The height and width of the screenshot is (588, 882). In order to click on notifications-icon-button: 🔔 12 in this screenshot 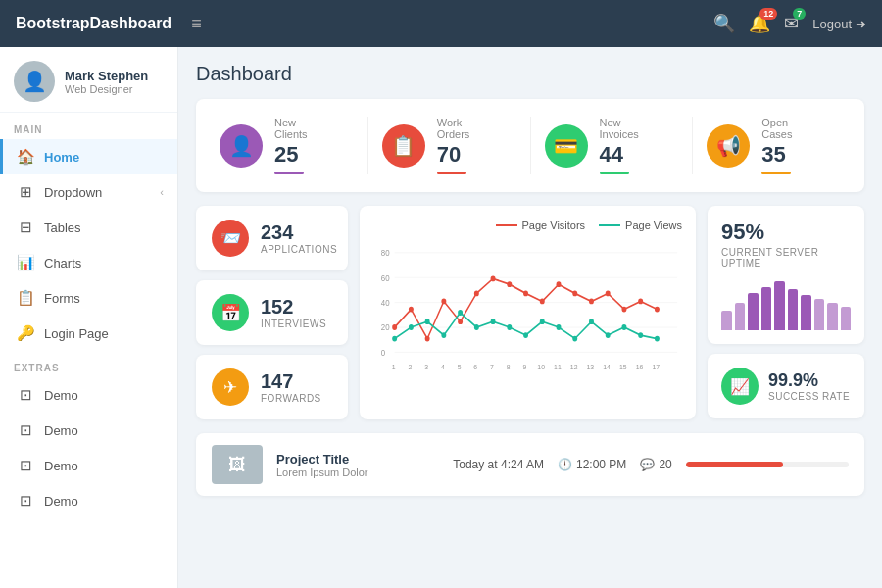, I will do `click(760, 24)`.